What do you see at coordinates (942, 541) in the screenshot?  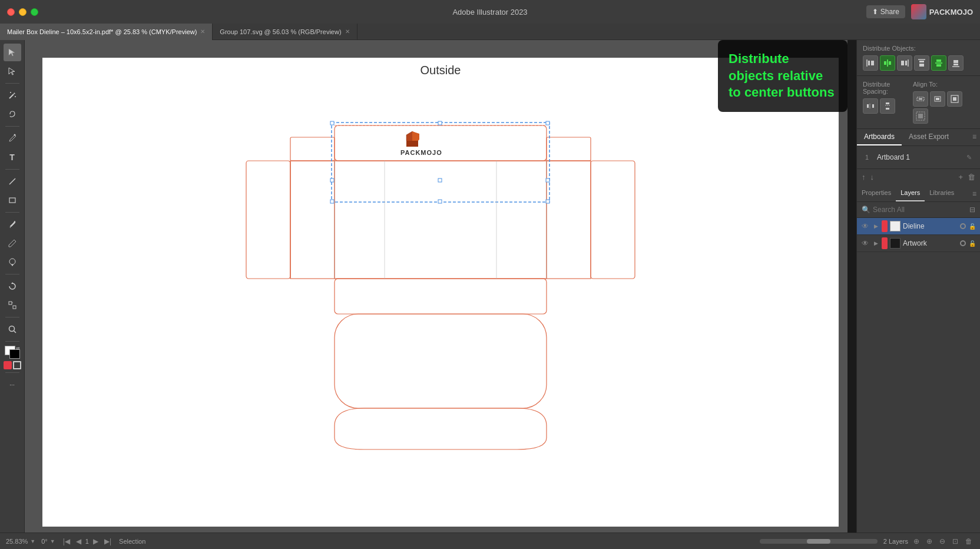 I see `zoom-out-icon: ⊖` at bounding box center [942, 541].